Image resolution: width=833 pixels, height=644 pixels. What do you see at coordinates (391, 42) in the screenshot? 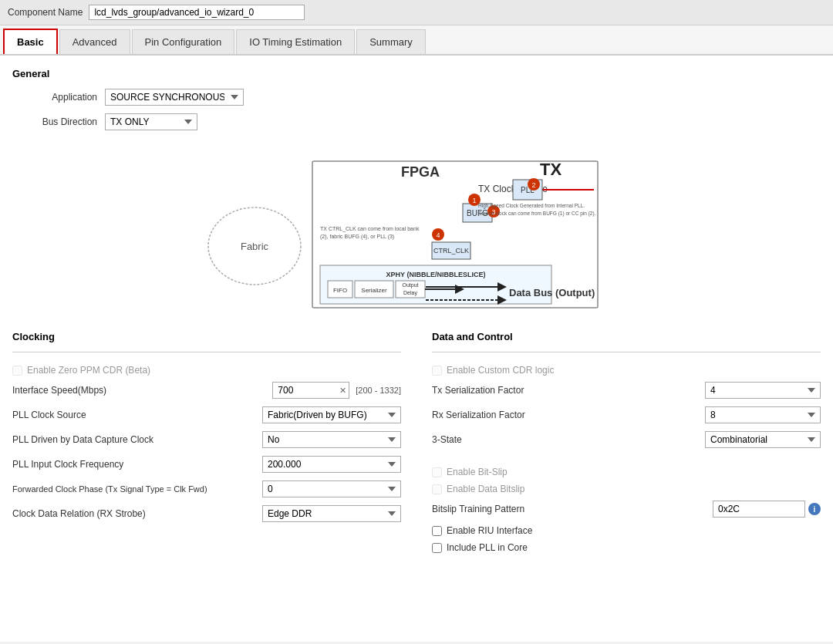
I see `tab-summary: Summary` at bounding box center [391, 42].